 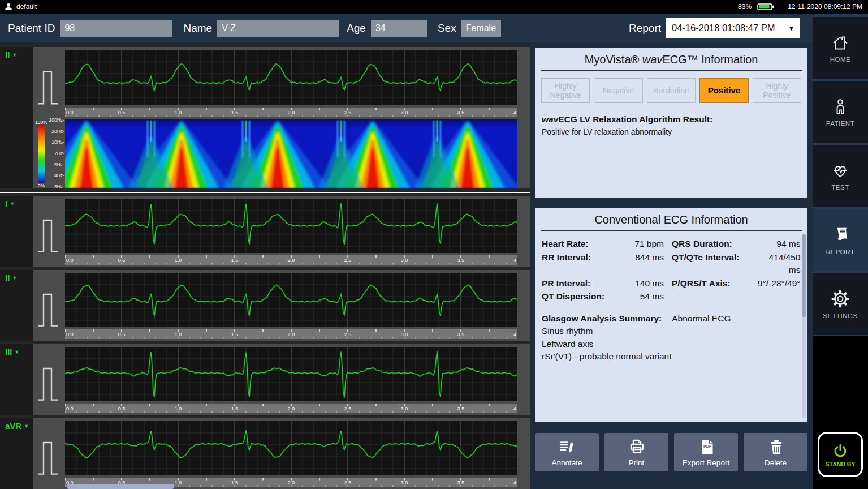 I want to click on sidebar-item-settings: SETTINGS, so click(x=840, y=304).